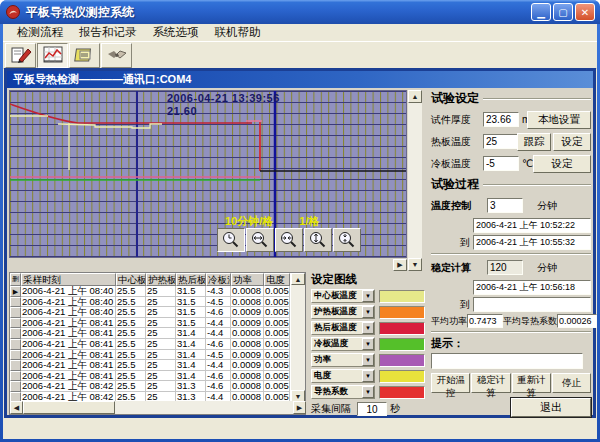  What do you see at coordinates (131, 280) in the screenshot?
I see `table-header-1: 中心板` at bounding box center [131, 280].